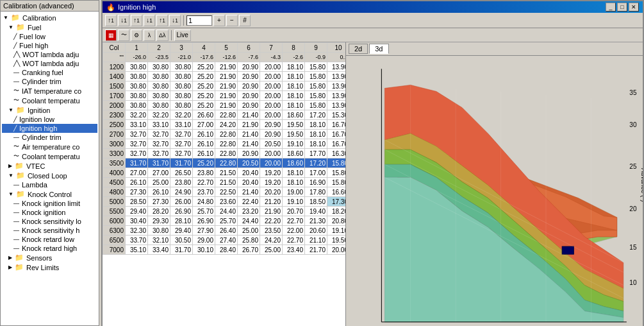  Describe the element at coordinates (317, 182) in the screenshot. I see `cell-12-8: 16.90` at that location.